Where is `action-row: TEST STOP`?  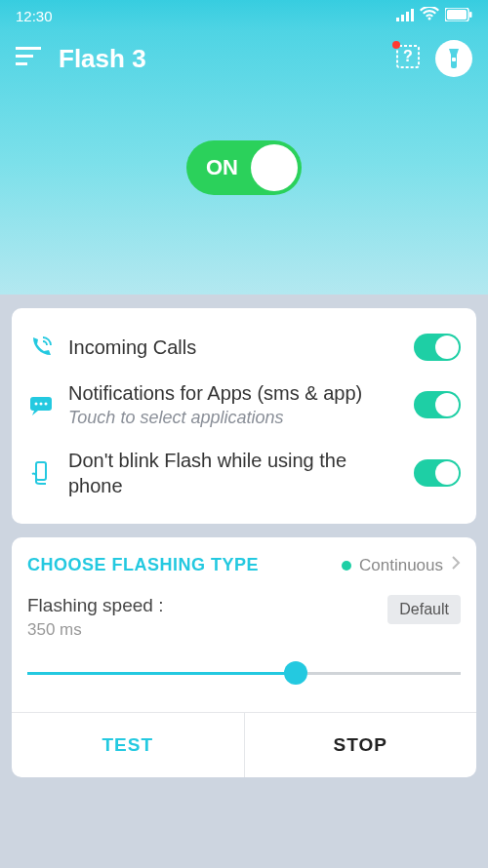 action-row: TEST STOP is located at coordinates (244, 745).